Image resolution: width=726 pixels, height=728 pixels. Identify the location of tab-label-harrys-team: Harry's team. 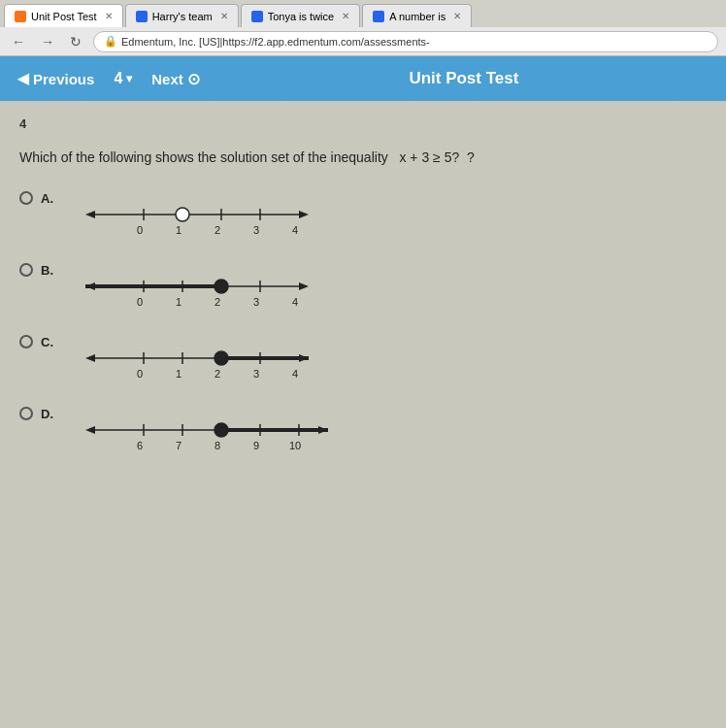
(182, 17).